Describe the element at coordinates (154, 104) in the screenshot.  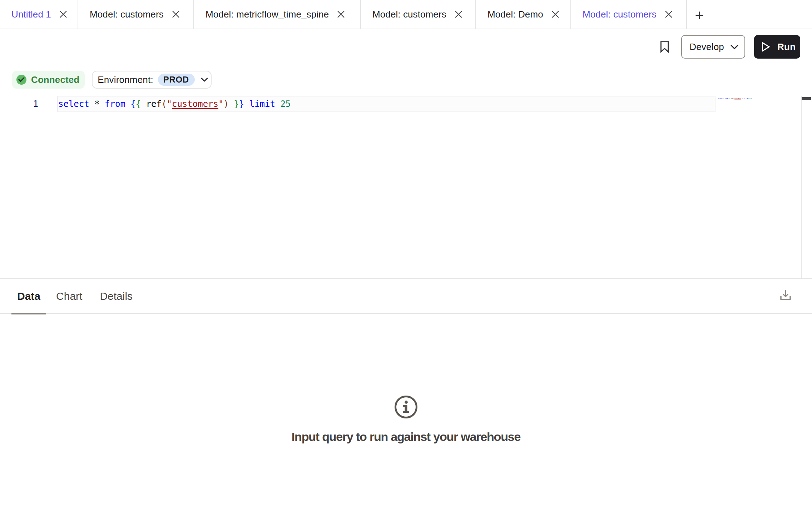
I see `code-token: ref` at that location.